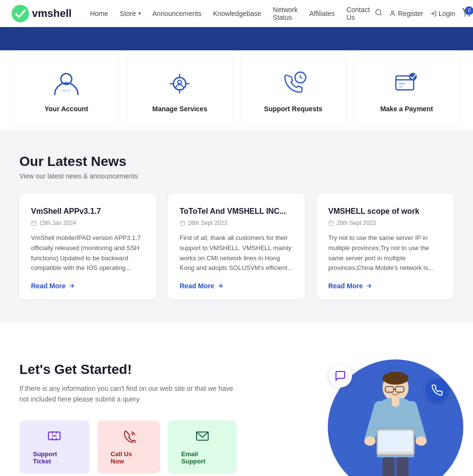  What do you see at coordinates (322, 14) in the screenshot?
I see `nav-affiliates: Affiliates` at bounding box center [322, 14].